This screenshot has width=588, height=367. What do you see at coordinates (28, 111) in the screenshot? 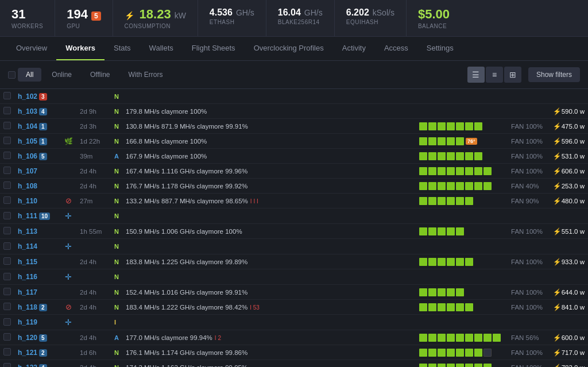
I see `worker-name: h_103` at bounding box center [28, 111].